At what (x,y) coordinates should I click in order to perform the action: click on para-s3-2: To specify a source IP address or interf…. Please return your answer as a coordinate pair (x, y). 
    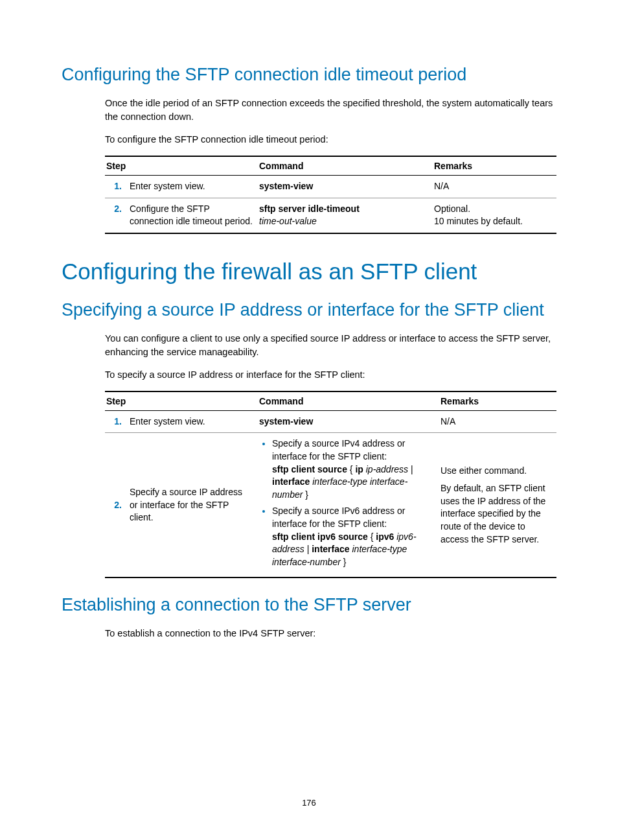
    Looking at the image, I should click on (330, 375).